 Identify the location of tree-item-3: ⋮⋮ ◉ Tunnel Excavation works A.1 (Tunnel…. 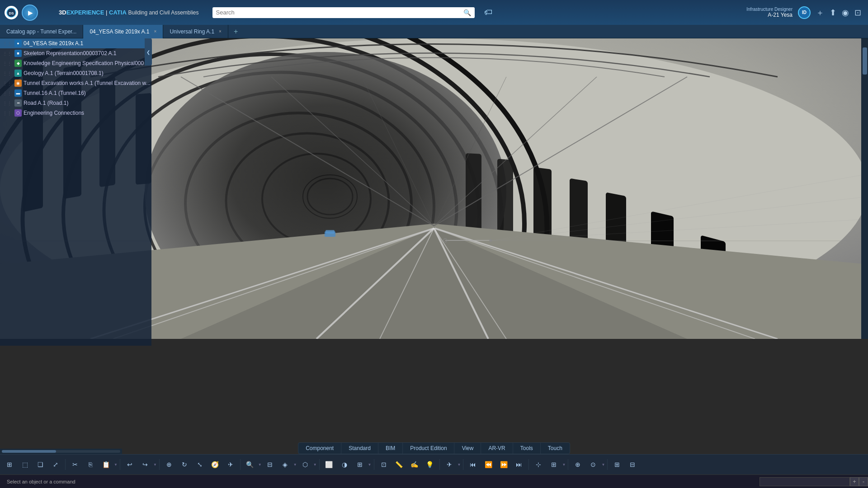
(76, 83).